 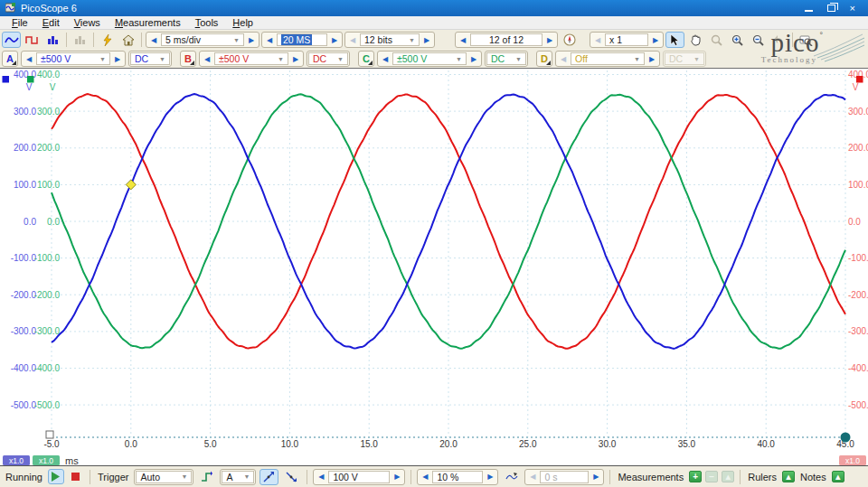 What do you see at coordinates (148, 23) in the screenshot?
I see `menu-item-measurements: Measurements` at bounding box center [148, 23].